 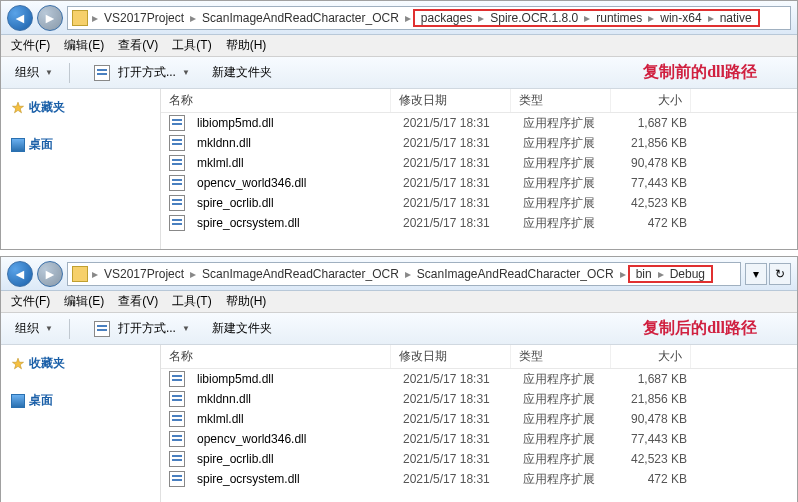 I want to click on desktop-icon, so click(x=18, y=401).